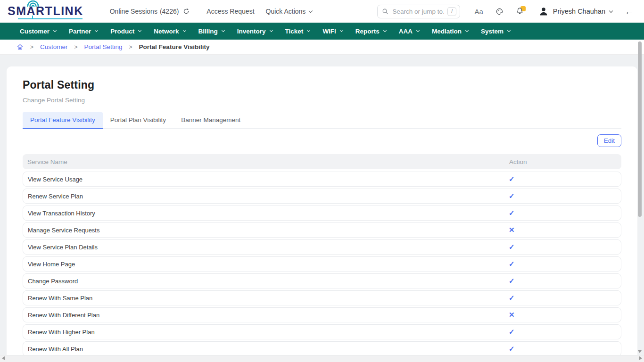 The width and height of the screenshot is (644, 362). I want to click on table-row: View Service Plan Details✓, so click(322, 247).